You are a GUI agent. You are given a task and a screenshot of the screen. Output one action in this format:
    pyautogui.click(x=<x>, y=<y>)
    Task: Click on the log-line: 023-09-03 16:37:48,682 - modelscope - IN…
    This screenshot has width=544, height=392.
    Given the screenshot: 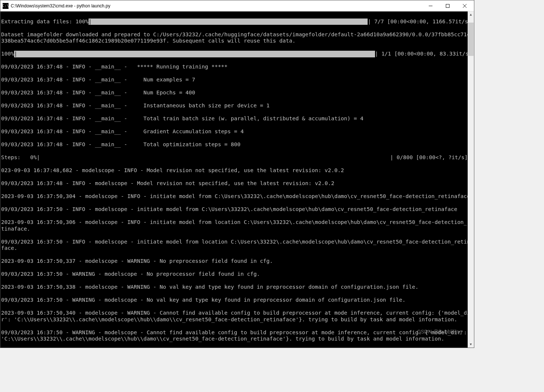 What is the action you would take?
    pyautogui.click(x=238, y=171)
    